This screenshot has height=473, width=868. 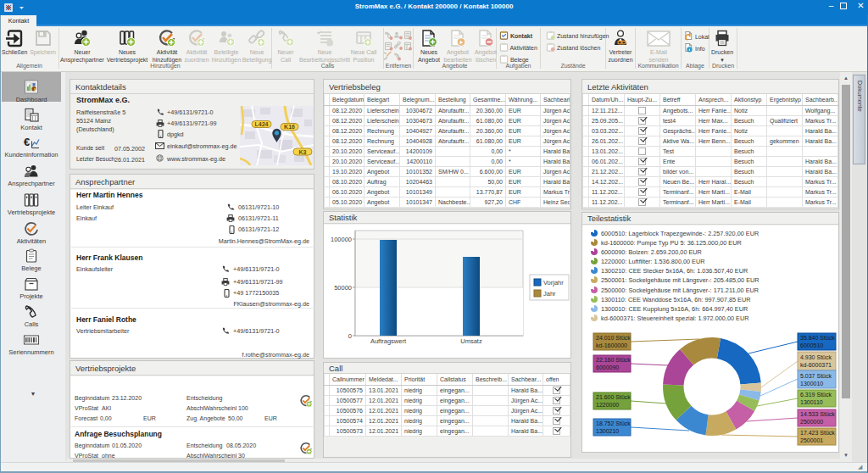 I want to click on svg-text: 17.423 Stück, so click(x=817, y=432).